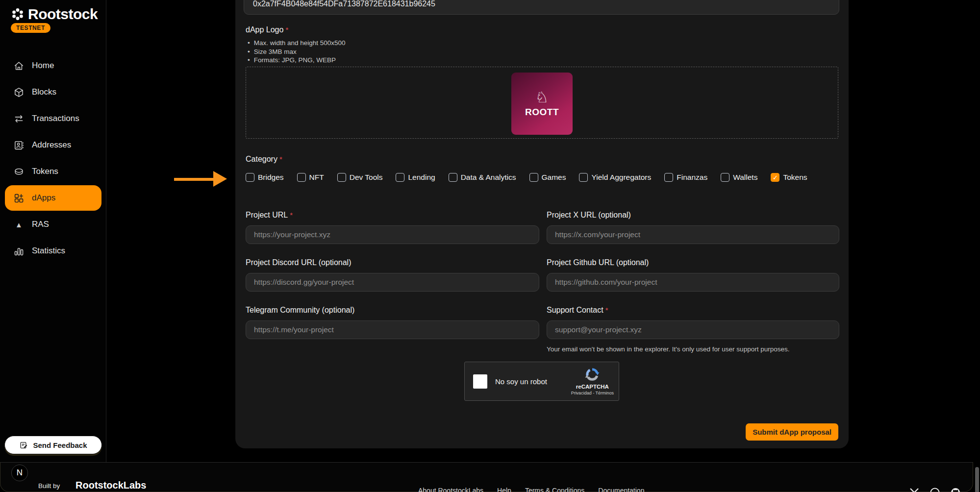 The image size is (980, 492). I want to click on recaptcha-checkbox, so click(480, 381).